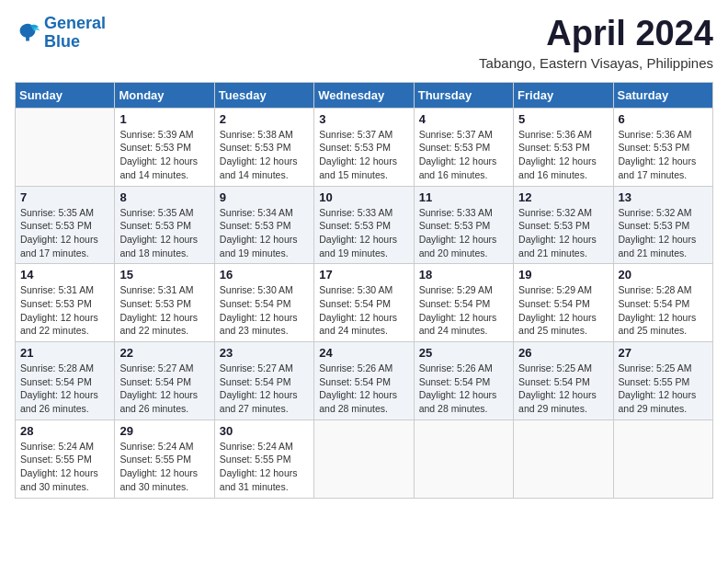  I want to click on day-number: 13, so click(664, 197).